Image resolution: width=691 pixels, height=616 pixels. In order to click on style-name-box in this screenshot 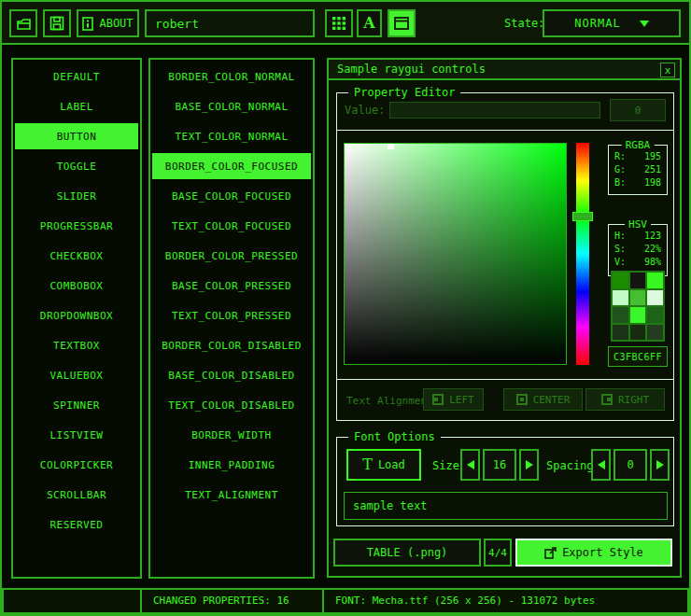, I will do `click(230, 23)`.